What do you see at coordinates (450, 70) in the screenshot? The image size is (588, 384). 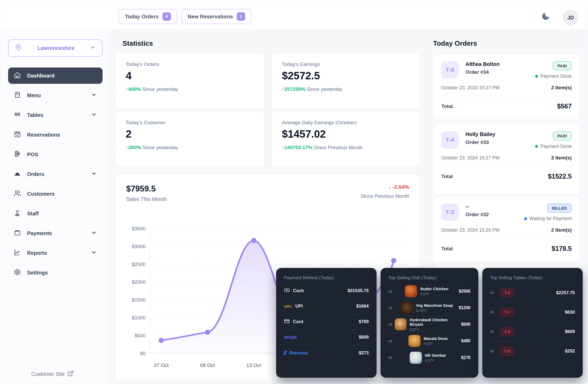 I see `table-badge: T-9` at bounding box center [450, 70].